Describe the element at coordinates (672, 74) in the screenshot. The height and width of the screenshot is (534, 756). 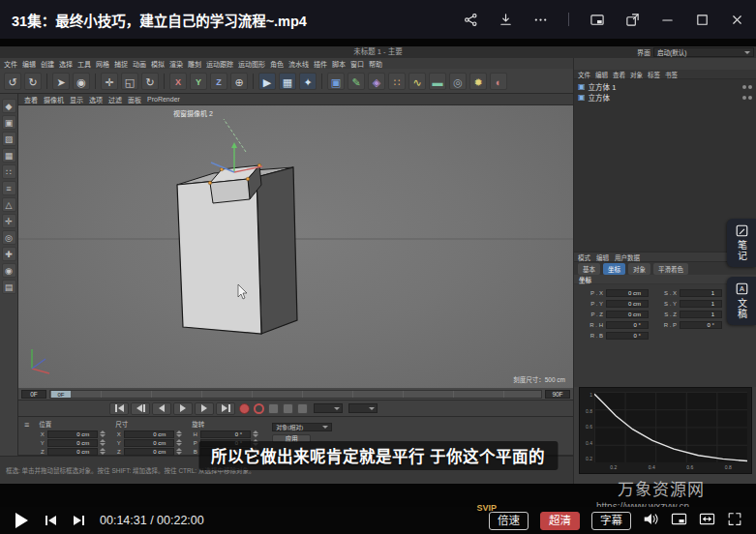
I see `object-manager-menu-item: 书签` at that location.